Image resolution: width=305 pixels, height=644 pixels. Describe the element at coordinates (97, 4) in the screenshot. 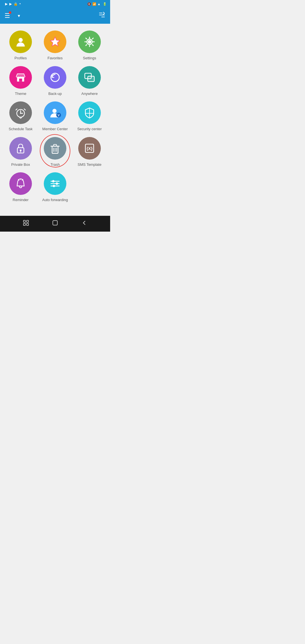

I see `status-right: 🔇 📶 ▲ 🔋` at that location.